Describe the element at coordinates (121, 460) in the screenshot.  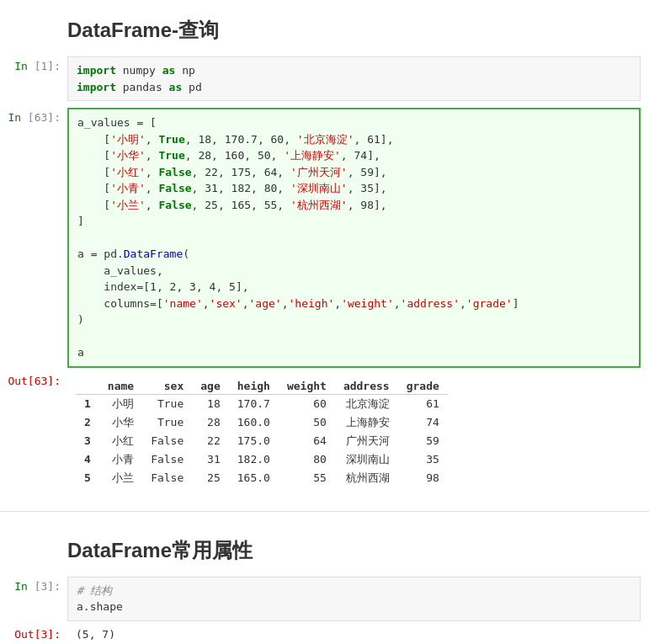
I see `table-cell: 小青` at that location.